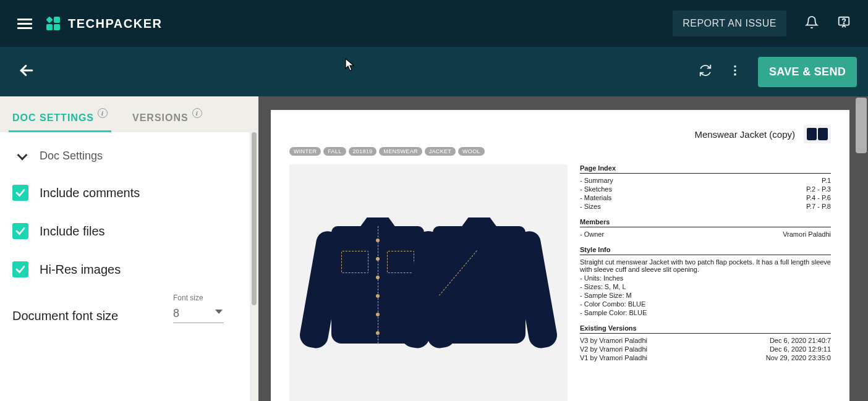 The height and width of the screenshot is (401, 868). What do you see at coordinates (705, 278) in the screenshot?
I see `style-info-line: Units: Inches` at bounding box center [705, 278].